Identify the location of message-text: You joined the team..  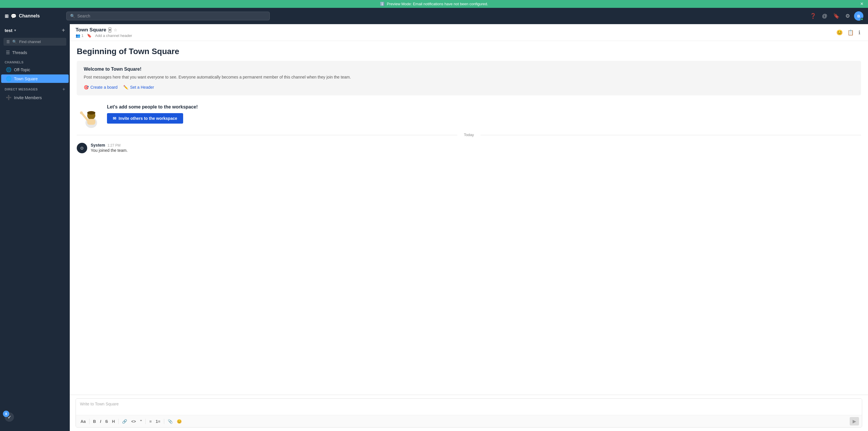
(109, 150).